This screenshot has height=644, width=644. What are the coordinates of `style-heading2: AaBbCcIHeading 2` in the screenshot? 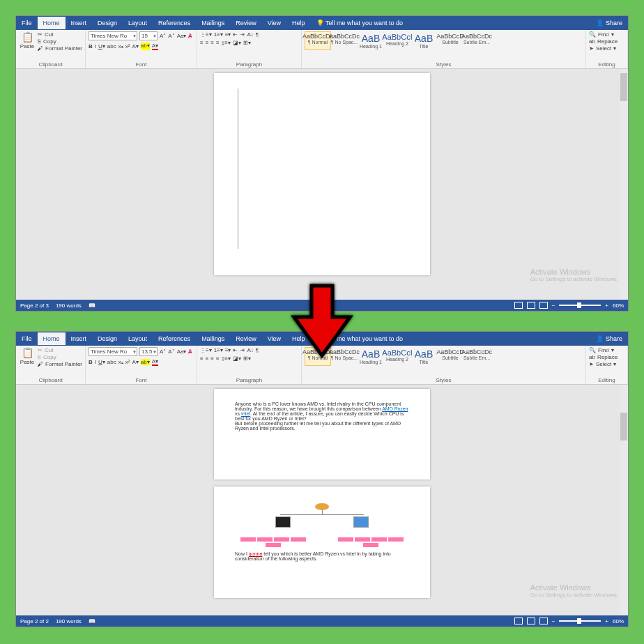 It's located at (397, 40).